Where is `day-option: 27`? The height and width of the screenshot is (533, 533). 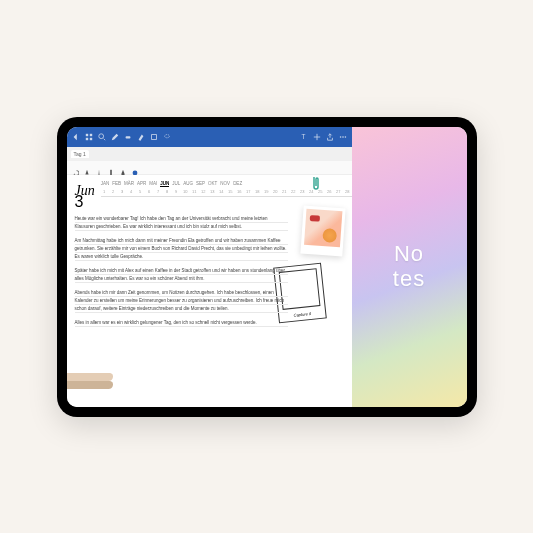
day-option: 27 is located at coordinates (338, 192).